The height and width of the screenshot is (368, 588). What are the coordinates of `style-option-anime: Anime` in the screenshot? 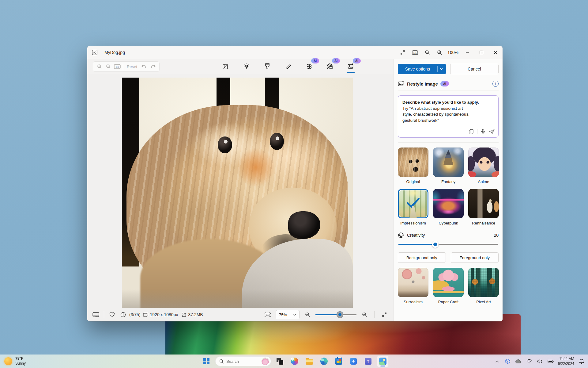 It's located at (484, 166).